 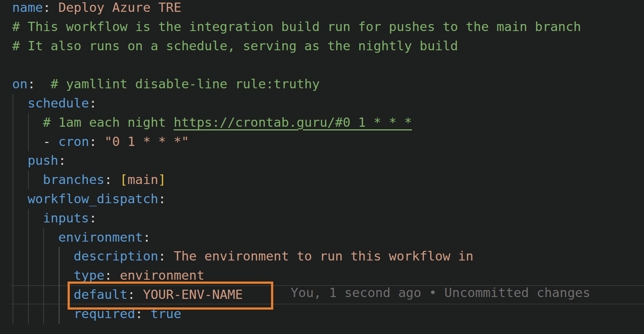 What do you see at coordinates (292, 122) in the screenshot?
I see `crontab-guru-link: https://crontab.guru/#0_1_*_*_*` at bounding box center [292, 122].